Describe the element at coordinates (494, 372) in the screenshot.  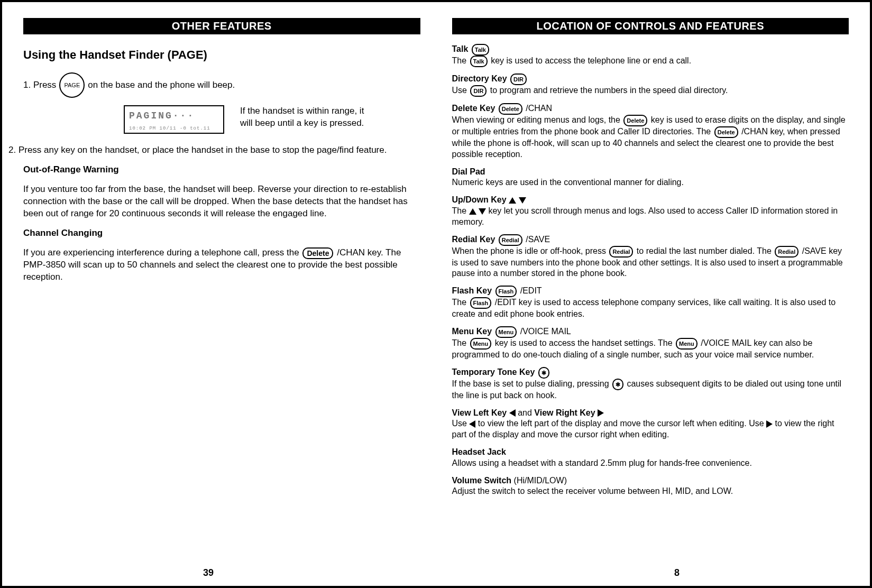
I see `tone-title: Temporary Tone Key` at that location.